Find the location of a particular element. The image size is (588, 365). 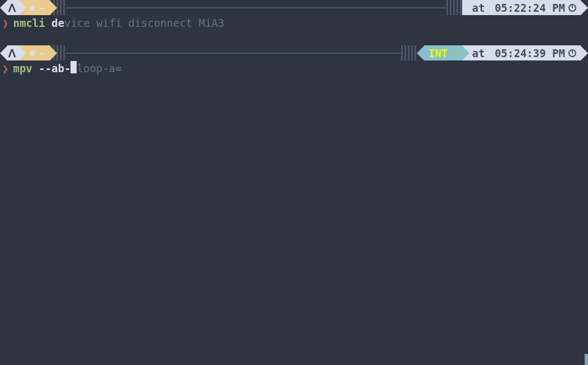

status-x-icon: ✘ is located at coordinates (454, 53).